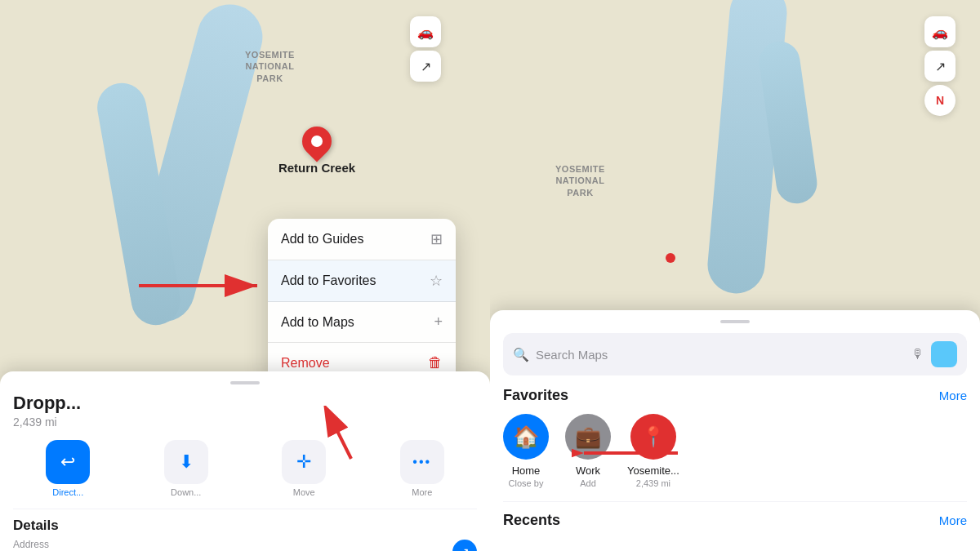 The height and width of the screenshot is (551, 980). Describe the element at coordinates (245, 469) in the screenshot. I see `action-buttons-row: ↩ Direct... ⬇ Down... ✛ Move •••` at that location.